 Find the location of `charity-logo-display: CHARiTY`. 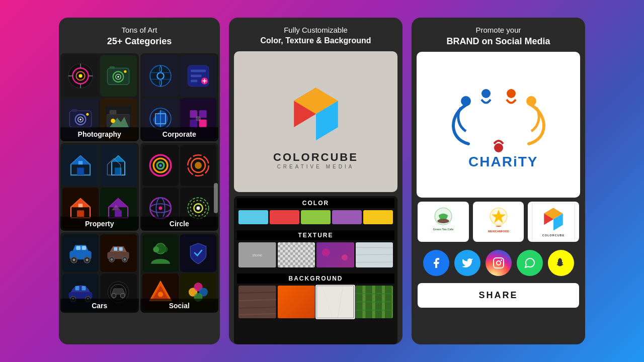

charity-logo-display: CHARiTY is located at coordinates (498, 125).